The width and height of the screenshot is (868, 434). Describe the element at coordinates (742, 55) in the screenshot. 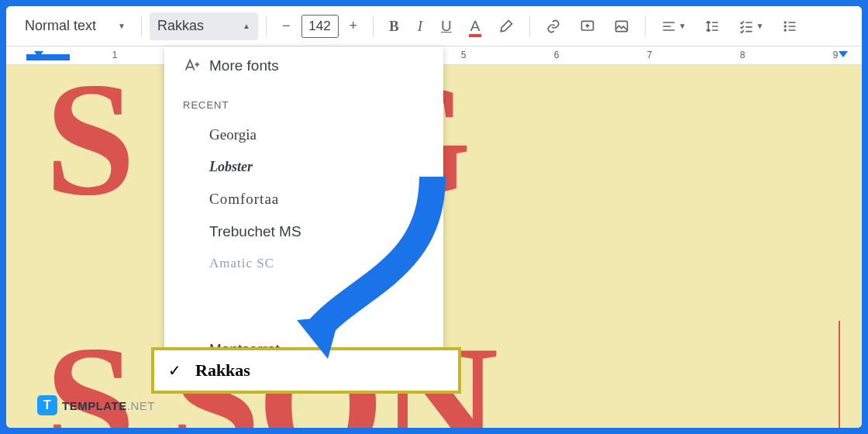

I see `ruler-mark: 8` at that location.